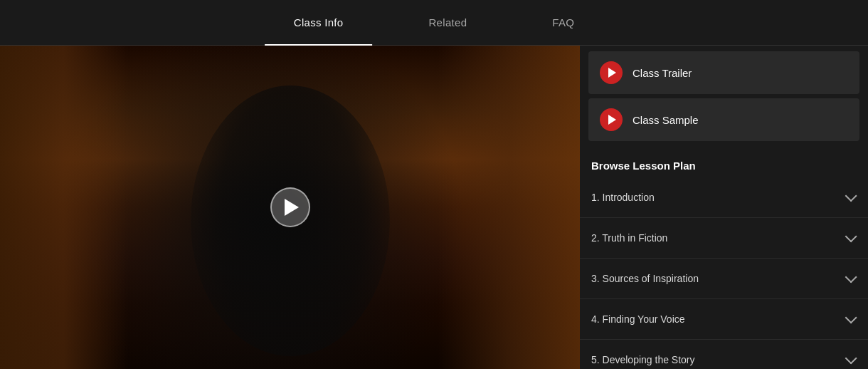 The height and width of the screenshot is (369, 868). Describe the element at coordinates (611, 120) in the screenshot. I see `sample-play-icon` at that location.